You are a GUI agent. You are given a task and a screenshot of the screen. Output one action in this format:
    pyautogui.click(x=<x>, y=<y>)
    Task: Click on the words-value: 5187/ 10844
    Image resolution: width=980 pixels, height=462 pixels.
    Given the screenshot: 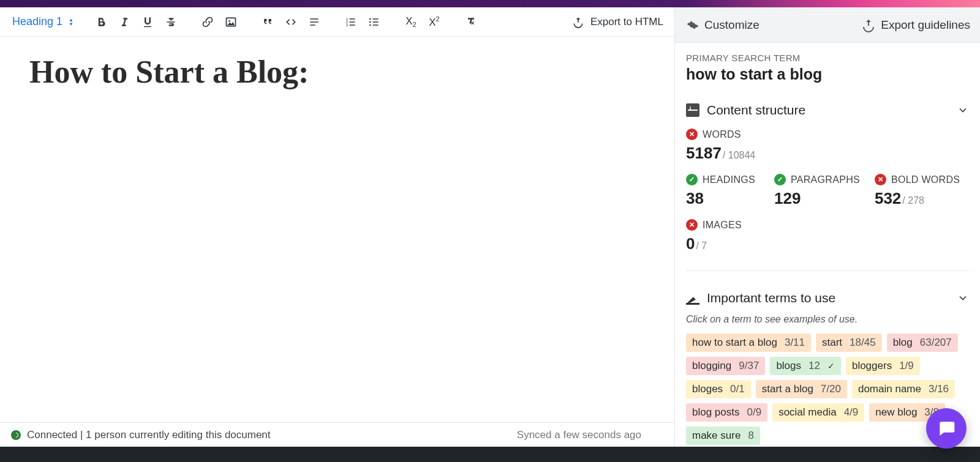 What is the action you would take?
    pyautogui.click(x=827, y=153)
    